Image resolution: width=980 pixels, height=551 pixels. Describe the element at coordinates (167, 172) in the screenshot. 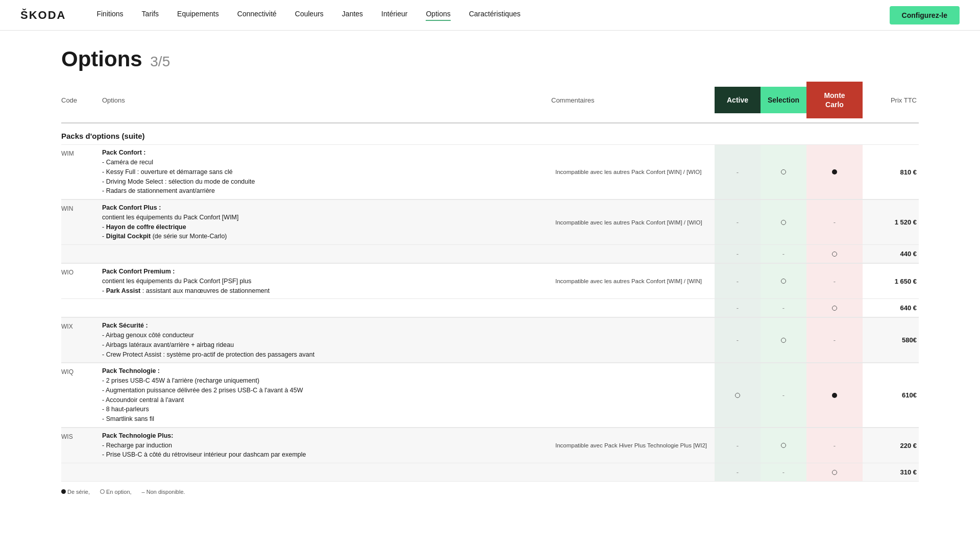

I see `desc-line: - Kessy Full : ouverture et démarrage sa…` at that location.